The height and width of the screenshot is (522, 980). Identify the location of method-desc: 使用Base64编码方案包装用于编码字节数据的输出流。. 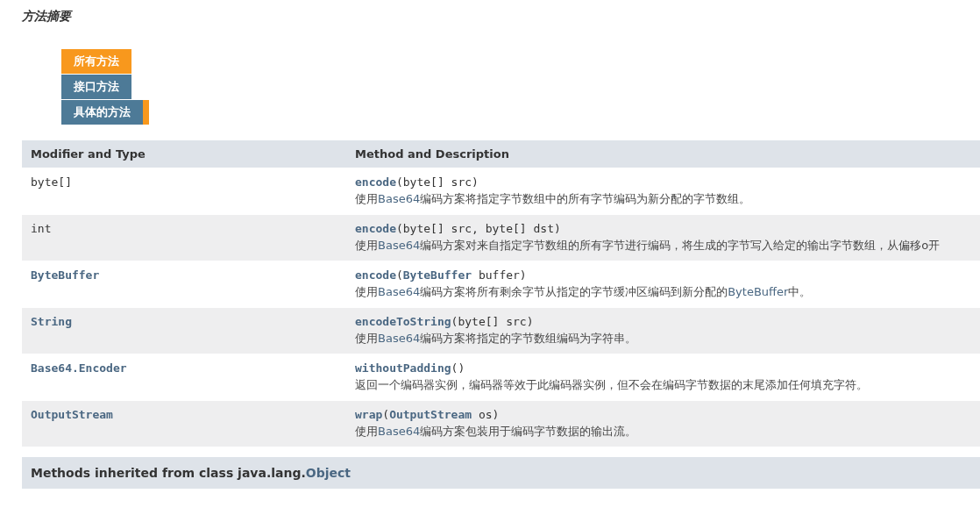
(663, 432).